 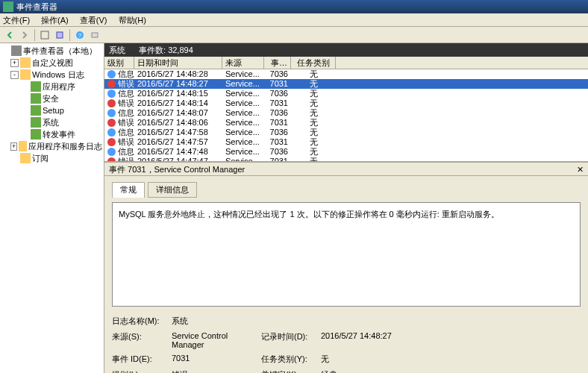 What do you see at coordinates (80, 35) in the screenshot?
I see `help-button: ?` at bounding box center [80, 35].